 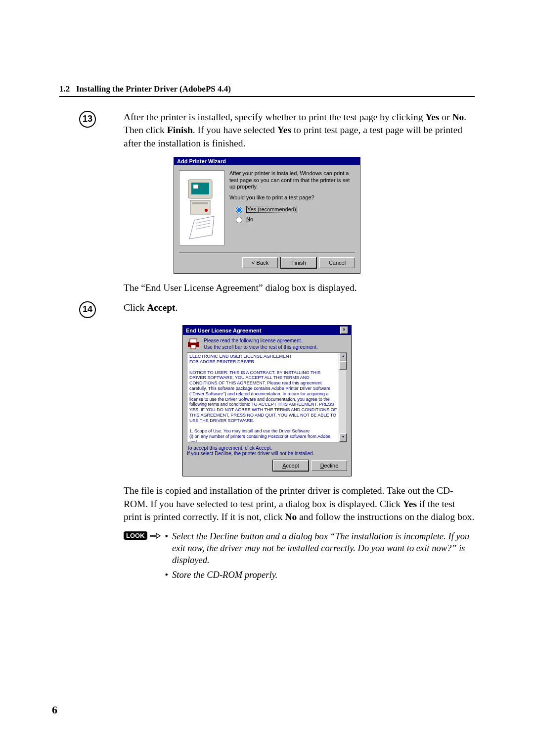 I want to click on wizard-titlebar: Add Printer Wizard, so click(x=267, y=161).